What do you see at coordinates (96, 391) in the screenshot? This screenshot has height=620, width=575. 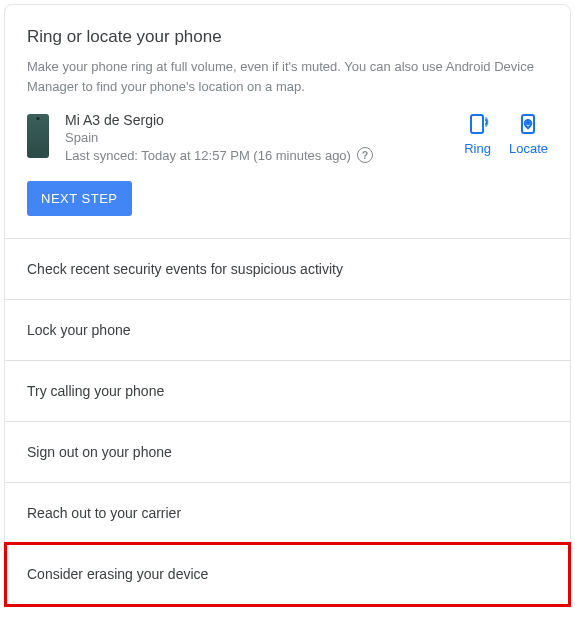 I see `item-label: Try calling your phone` at bounding box center [96, 391].